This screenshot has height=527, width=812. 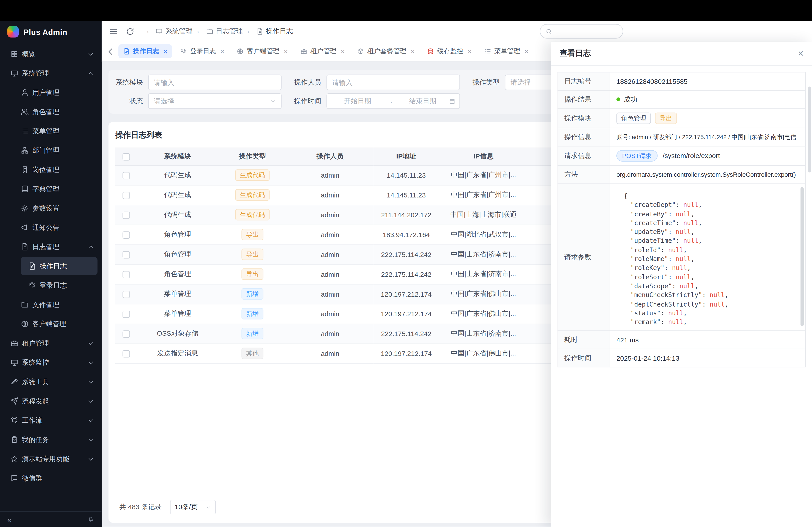 What do you see at coordinates (707, 205) in the screenshot?
I see `json-line: createDept: null,` at bounding box center [707, 205].